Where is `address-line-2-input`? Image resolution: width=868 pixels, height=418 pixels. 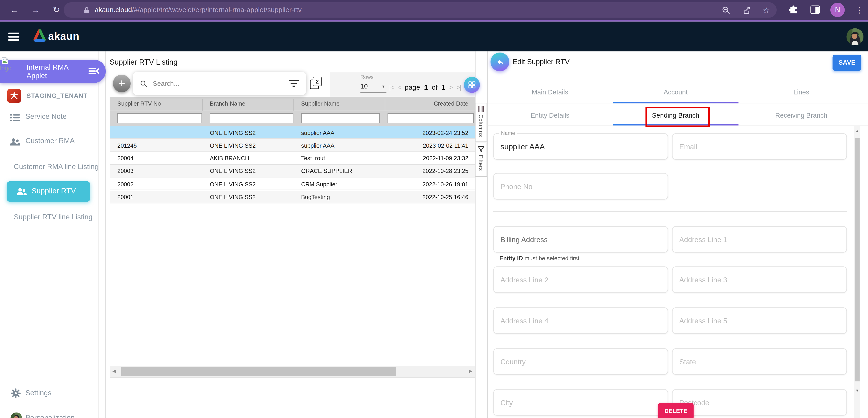 address-line-2-input is located at coordinates (581, 280).